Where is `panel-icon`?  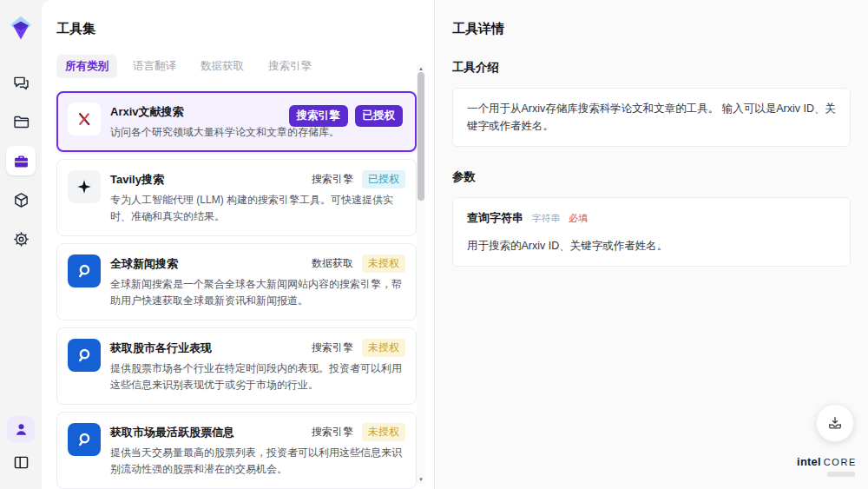 panel-icon is located at coordinates (21, 462).